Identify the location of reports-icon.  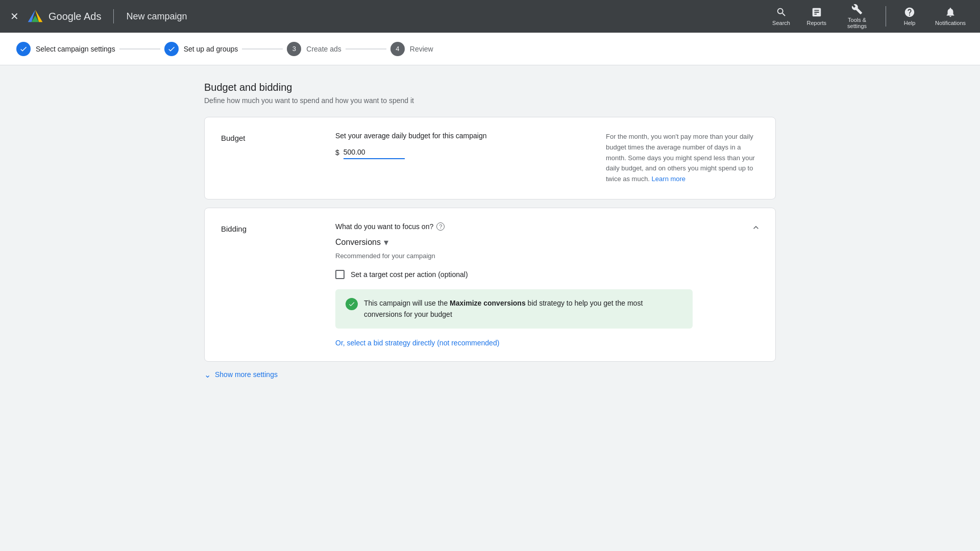
(817, 12).